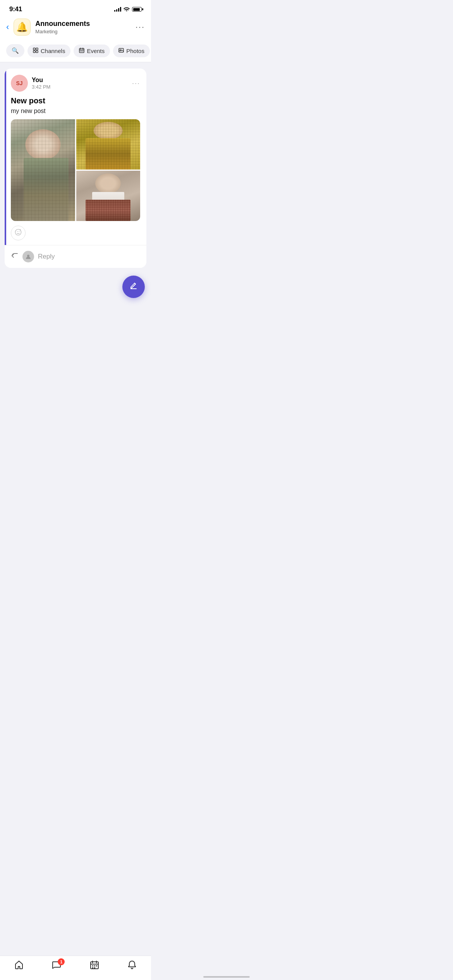  Describe the element at coordinates (15, 9) in the screenshot. I see `status-time: 9:41` at that location.